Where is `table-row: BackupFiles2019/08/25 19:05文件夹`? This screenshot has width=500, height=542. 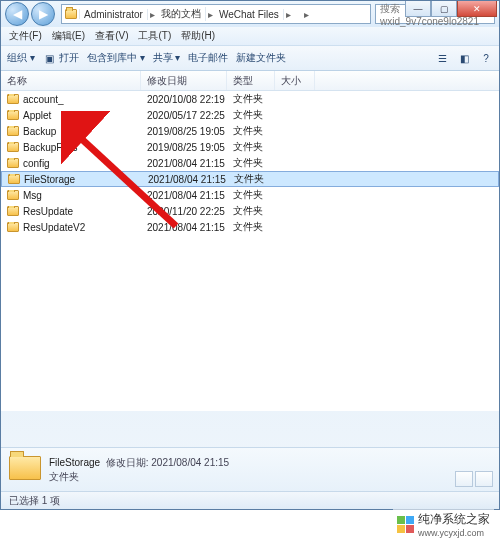 table-row: BackupFiles2019/08/25 19:05文件夹 is located at coordinates (250, 147).